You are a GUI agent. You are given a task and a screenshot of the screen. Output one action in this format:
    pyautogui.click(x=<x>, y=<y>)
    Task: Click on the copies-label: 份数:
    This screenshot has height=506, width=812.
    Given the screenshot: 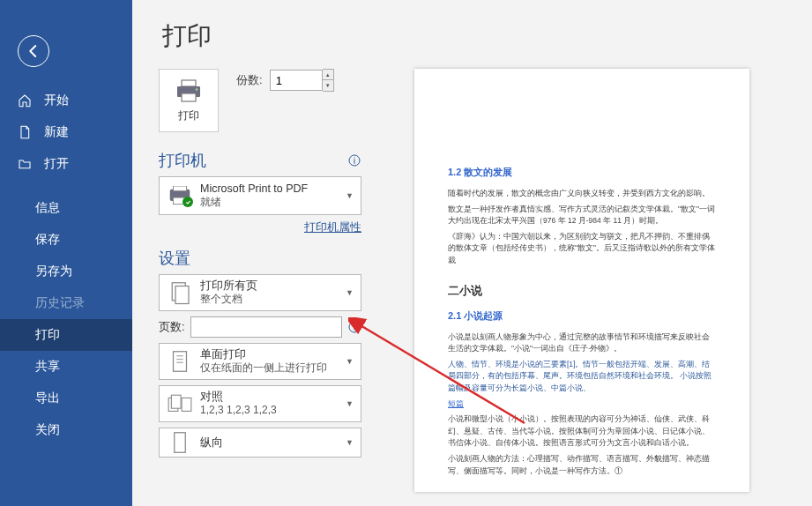 What is the action you would take?
    pyautogui.click(x=250, y=80)
    